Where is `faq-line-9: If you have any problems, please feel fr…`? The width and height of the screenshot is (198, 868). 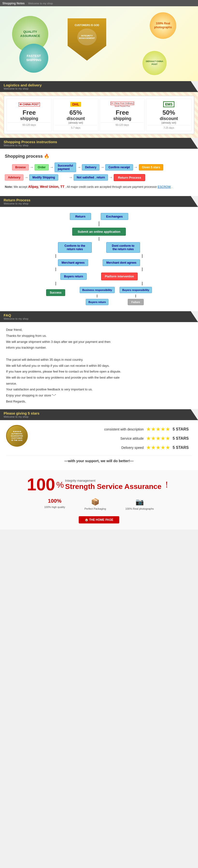 faq-line-9: If you have any problems, please feel fr… is located at coordinates (99, 372).